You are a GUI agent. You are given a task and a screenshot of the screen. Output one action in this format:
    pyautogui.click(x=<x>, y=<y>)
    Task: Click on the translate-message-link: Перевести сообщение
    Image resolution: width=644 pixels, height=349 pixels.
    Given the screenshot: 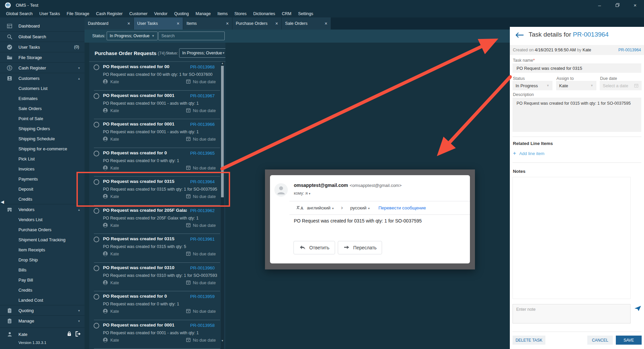 What is the action you would take?
    pyautogui.click(x=402, y=208)
    